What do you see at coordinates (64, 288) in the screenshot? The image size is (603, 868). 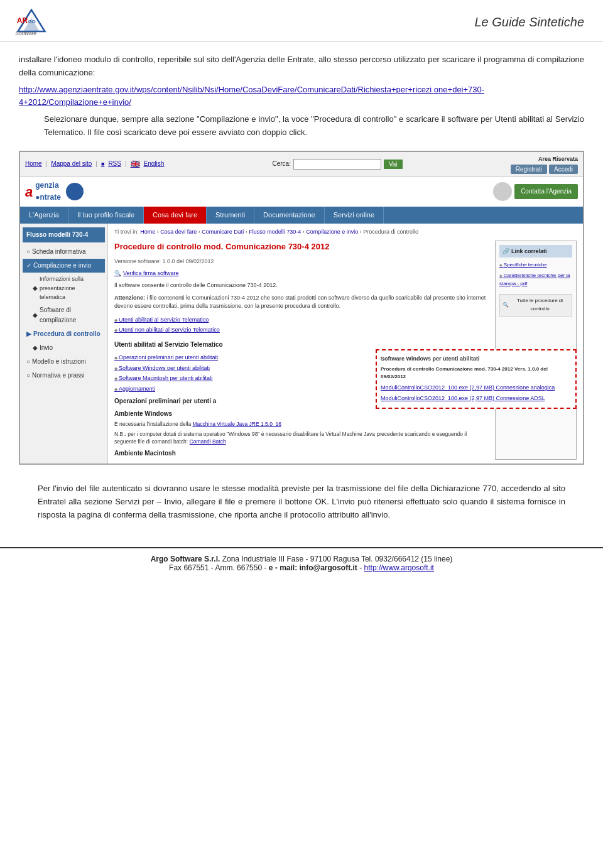 I see `sidebar-item-informazioni: ◆ Informazioni sulla presentazione telem…` at bounding box center [64, 288].